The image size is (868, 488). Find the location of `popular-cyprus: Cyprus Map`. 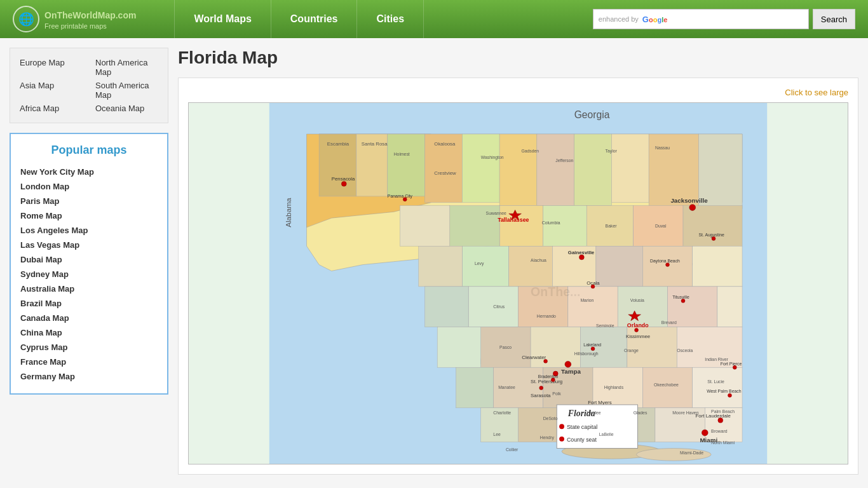

popular-cyprus: Cyprus Map is located at coordinates (89, 347).